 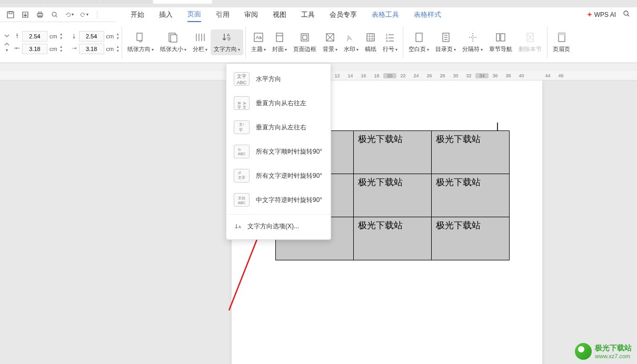 I want to click on delete-section-button: 删除本节, so click(x=530, y=42).